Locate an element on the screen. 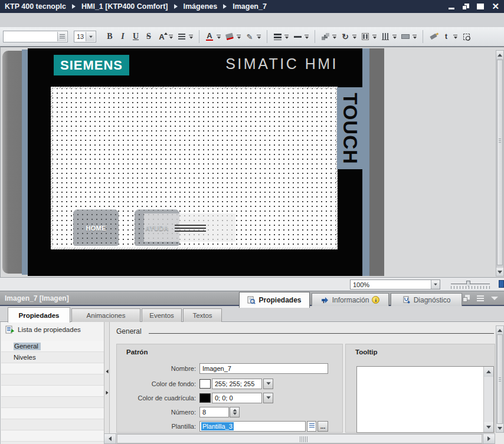  breadcrumb-imagen7: Imagen_7 is located at coordinates (250, 6).